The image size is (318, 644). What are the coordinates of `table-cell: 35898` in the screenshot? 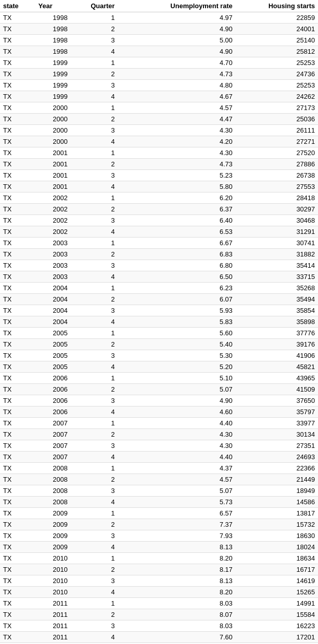 It's located at (277, 322).